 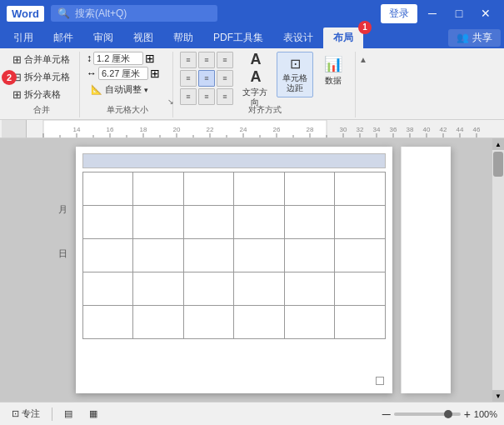 I want to click on width-input-row: ↔ ⊞, so click(x=127, y=73).